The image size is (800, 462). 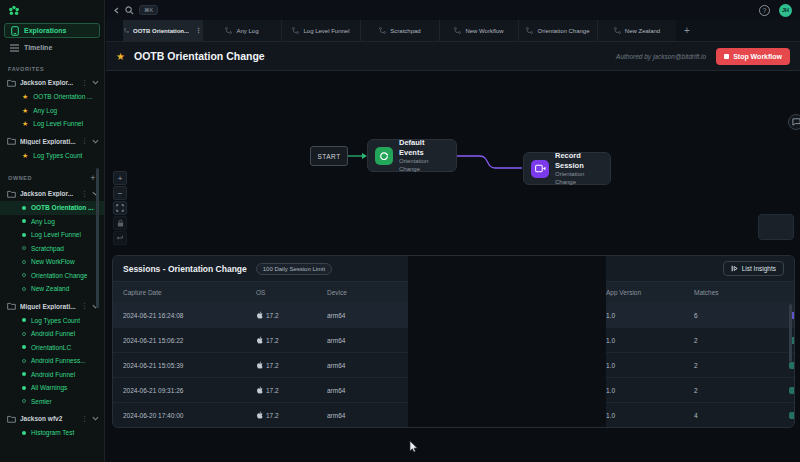 What do you see at coordinates (50, 288) in the screenshot?
I see `item-label: New Zealand` at bounding box center [50, 288].